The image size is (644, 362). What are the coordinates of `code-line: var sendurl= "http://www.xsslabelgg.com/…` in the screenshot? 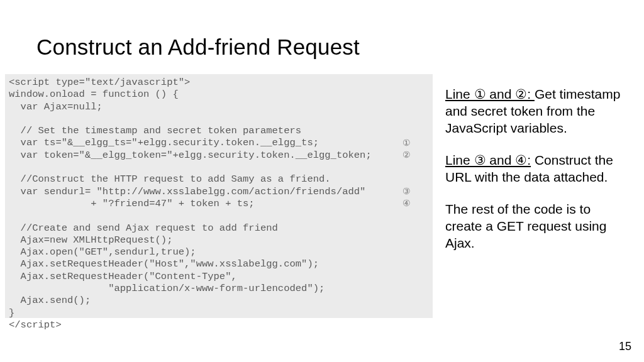 It's located at (187, 192).